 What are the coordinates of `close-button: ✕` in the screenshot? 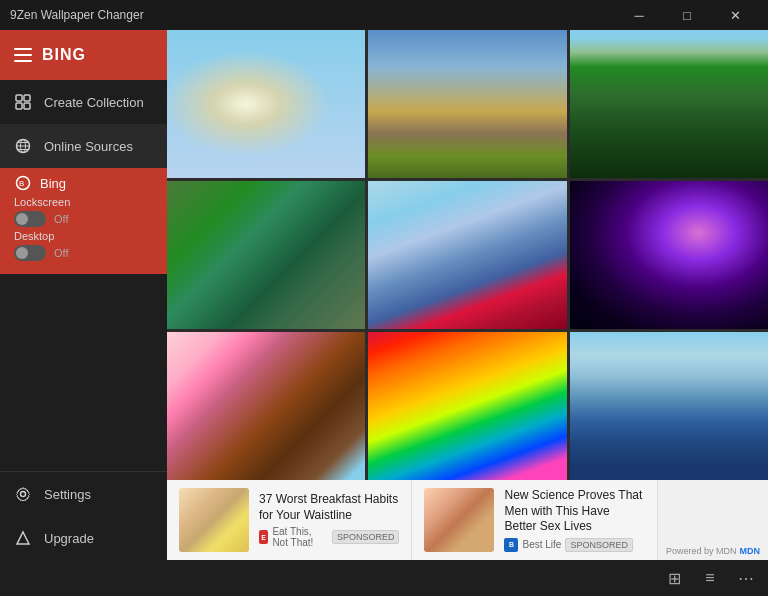 It's located at (735, 15).